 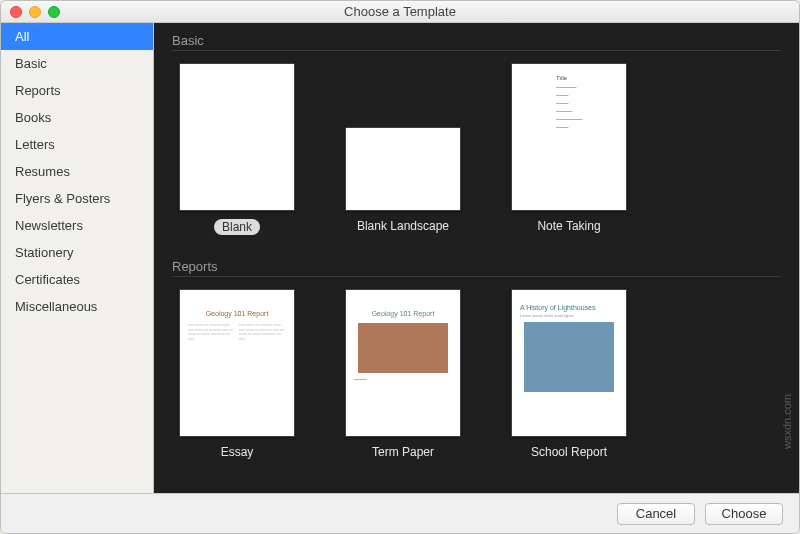 What do you see at coordinates (238, 452) in the screenshot?
I see `template-label: Essay` at bounding box center [238, 452].